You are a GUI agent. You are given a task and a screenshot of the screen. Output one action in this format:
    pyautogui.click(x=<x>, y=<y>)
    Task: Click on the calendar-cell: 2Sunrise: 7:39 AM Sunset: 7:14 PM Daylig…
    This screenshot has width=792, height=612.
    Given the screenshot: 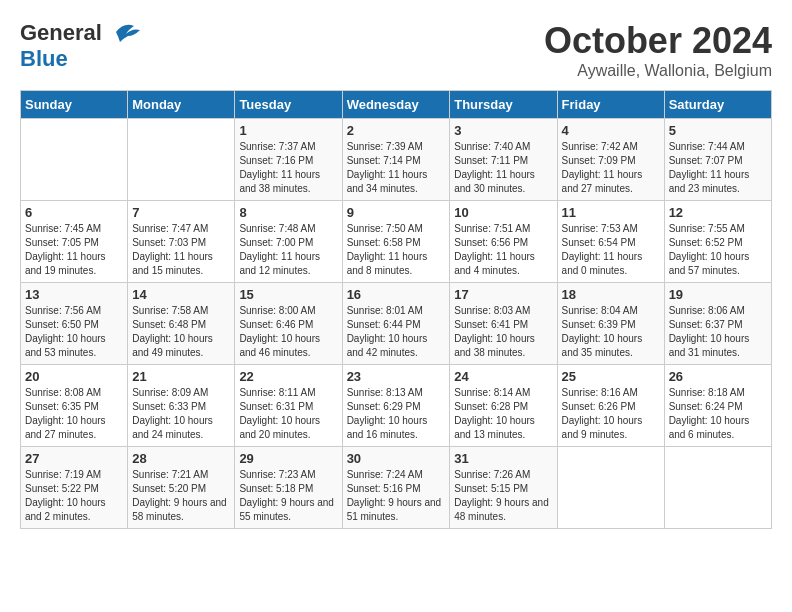 What is the action you would take?
    pyautogui.click(x=396, y=160)
    